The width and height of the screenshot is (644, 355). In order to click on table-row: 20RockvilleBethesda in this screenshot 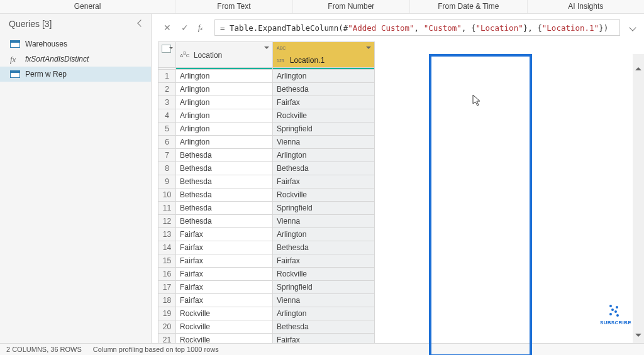, I will do `click(267, 327)`.